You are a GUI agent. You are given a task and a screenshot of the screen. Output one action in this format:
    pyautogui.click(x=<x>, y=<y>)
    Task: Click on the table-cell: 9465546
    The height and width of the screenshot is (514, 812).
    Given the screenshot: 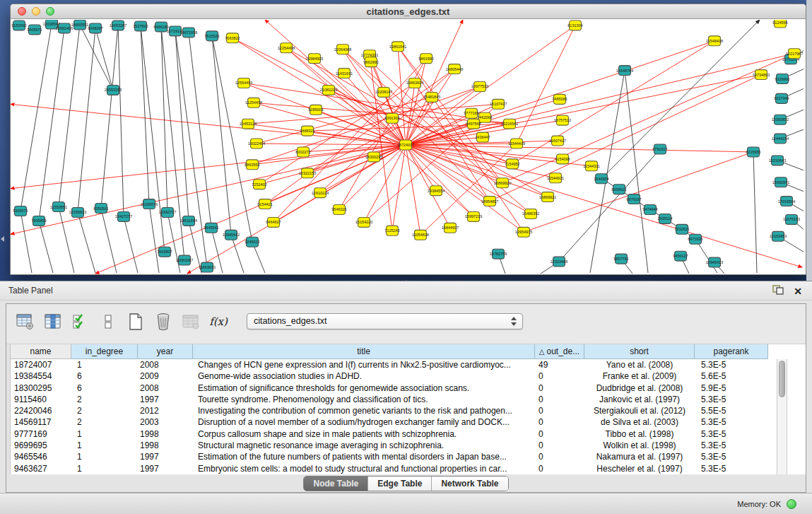 What is the action you would take?
    pyautogui.click(x=41, y=457)
    